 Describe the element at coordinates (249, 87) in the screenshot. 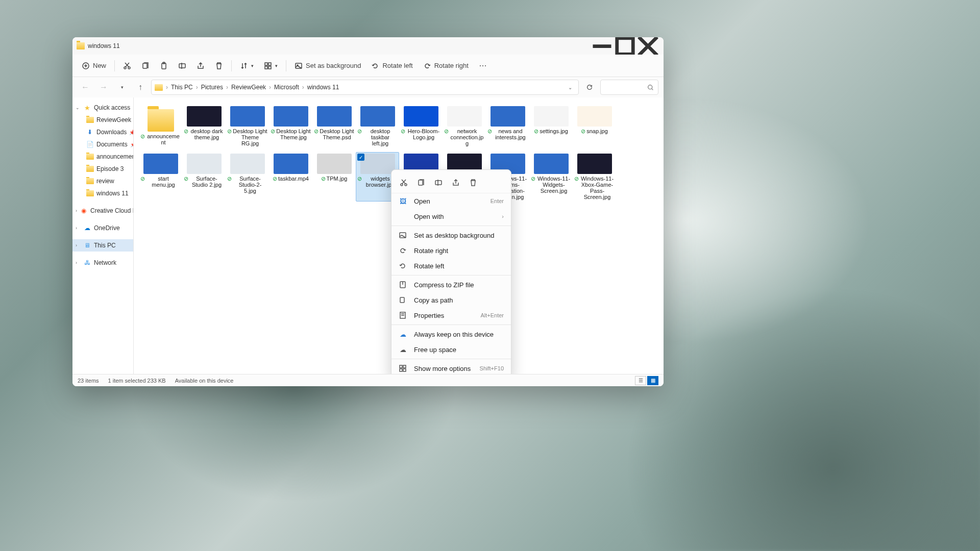

I see `breadcrumb-item: ReviewGeek` at that location.